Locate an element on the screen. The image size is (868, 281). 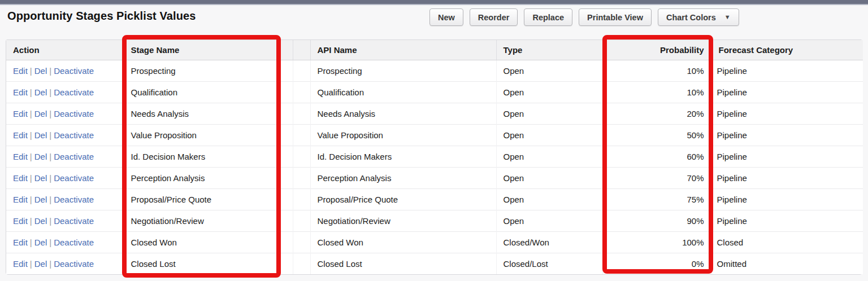
forecast-category-cell: Closed is located at coordinates (787, 242).